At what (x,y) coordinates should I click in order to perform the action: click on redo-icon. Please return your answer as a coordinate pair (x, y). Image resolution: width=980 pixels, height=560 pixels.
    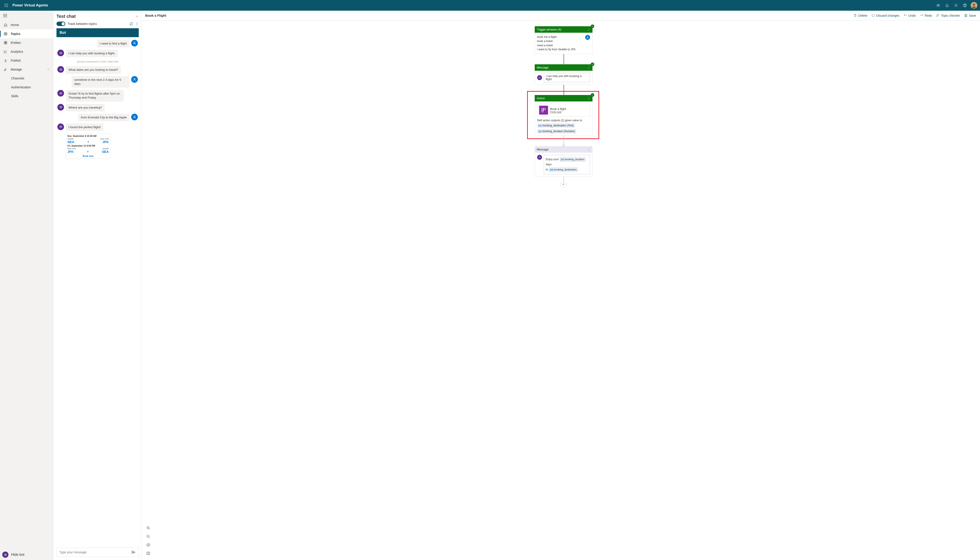
    Looking at the image, I should click on (922, 15).